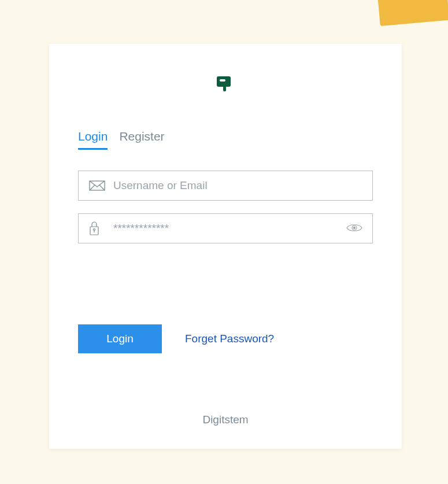  I want to click on decorative-corner, so click(413, 13).